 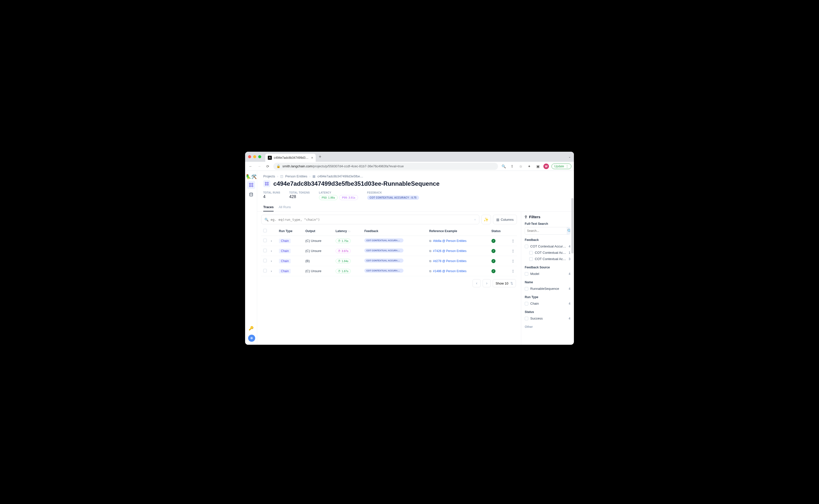 I want to click on new-tab-button: +, so click(x=320, y=157).